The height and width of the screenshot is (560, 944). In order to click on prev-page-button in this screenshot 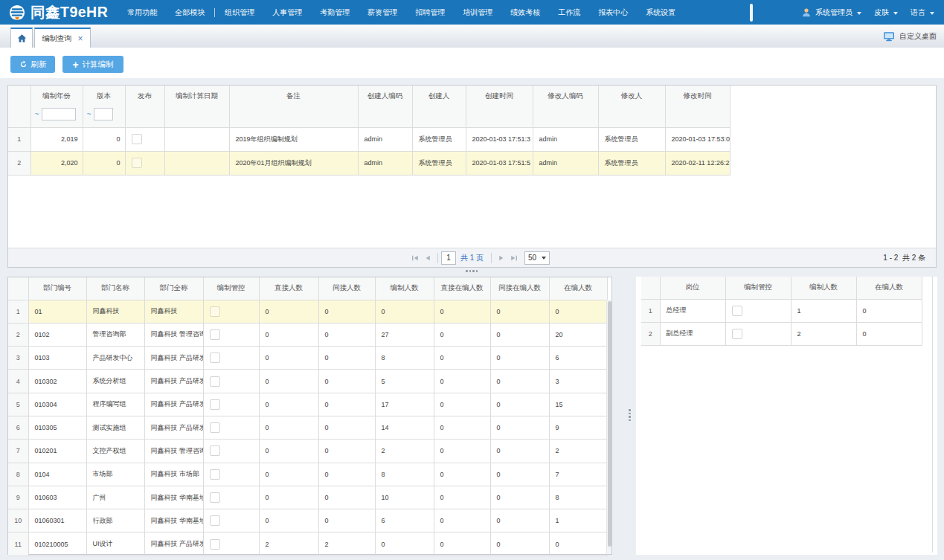, I will do `click(428, 258)`.